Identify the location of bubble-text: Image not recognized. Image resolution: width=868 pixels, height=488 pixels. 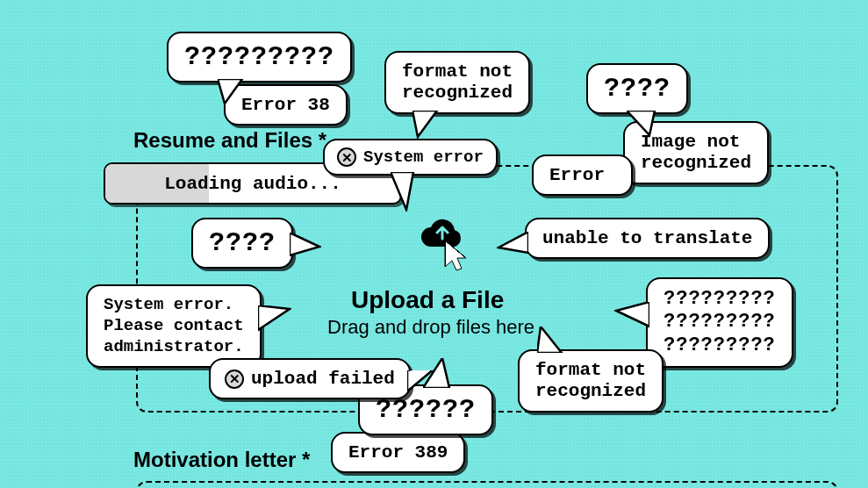
(696, 153).